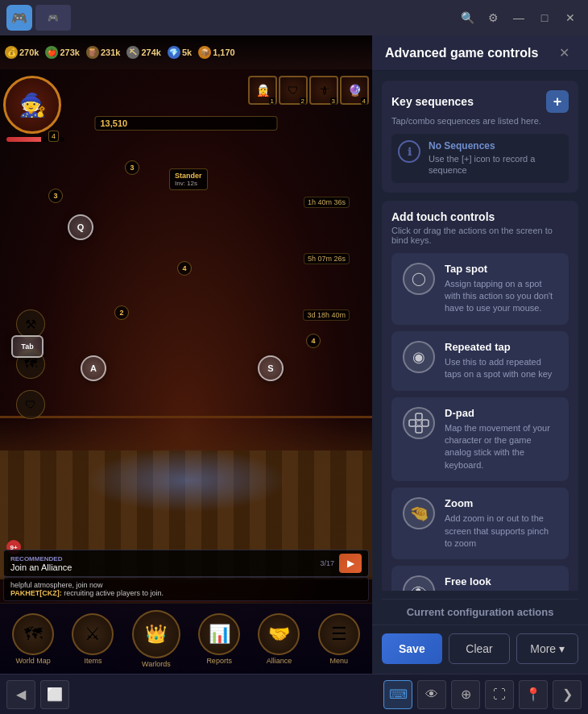  Describe the element at coordinates (33, 639) in the screenshot. I see `nav-worldmap: 🗺 World Map` at that location.